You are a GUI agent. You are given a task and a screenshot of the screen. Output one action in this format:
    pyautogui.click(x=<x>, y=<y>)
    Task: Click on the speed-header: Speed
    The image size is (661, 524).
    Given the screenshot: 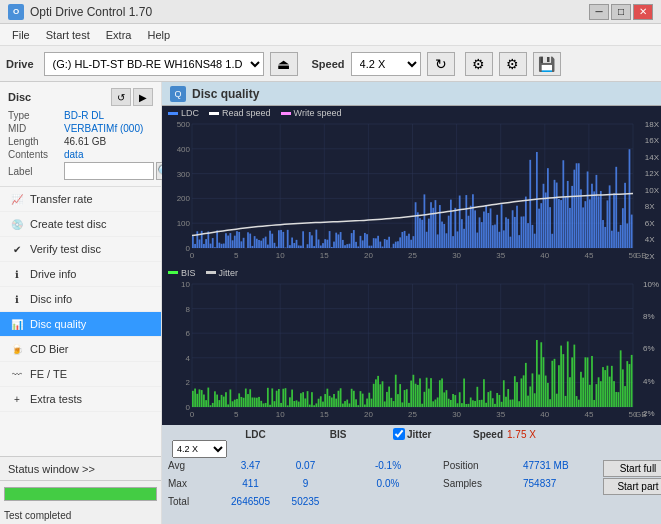 What is the action you would take?
    pyautogui.click(x=488, y=434)
    